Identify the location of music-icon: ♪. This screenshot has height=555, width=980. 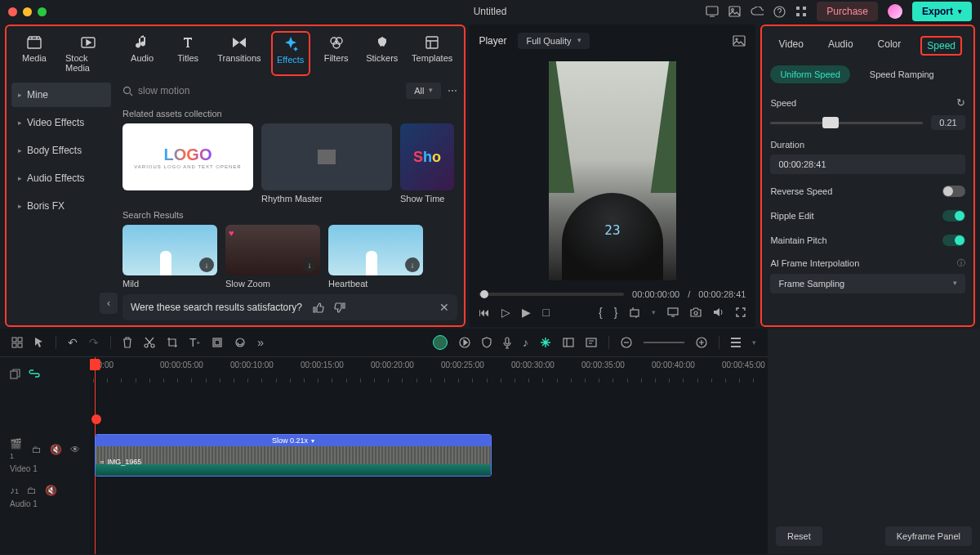
(526, 342).